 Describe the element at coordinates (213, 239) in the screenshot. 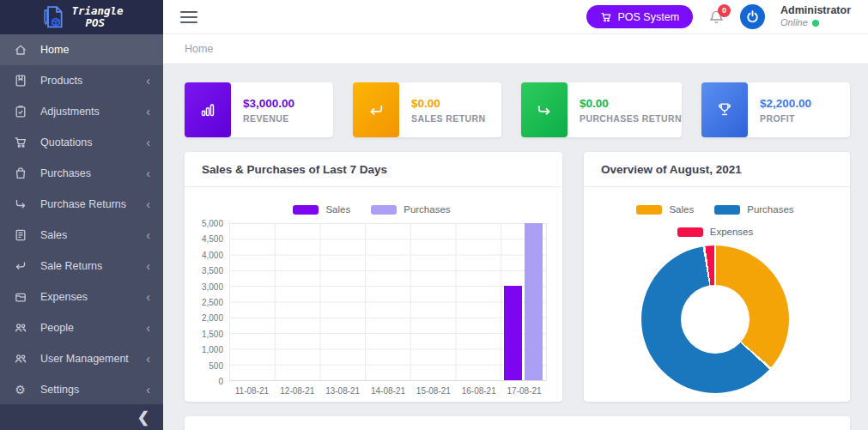

I see `y-axis-tick: 4,500` at that location.